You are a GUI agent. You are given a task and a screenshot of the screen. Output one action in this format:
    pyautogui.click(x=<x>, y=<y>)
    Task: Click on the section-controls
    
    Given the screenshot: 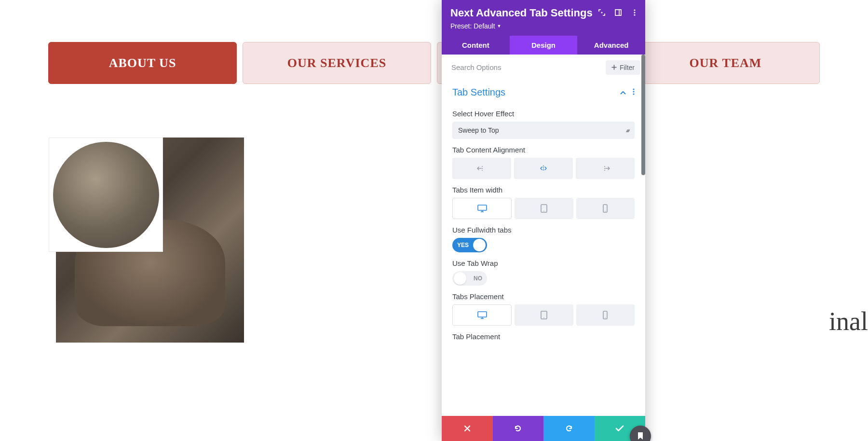 What is the action you would take?
    pyautogui.click(x=627, y=93)
    